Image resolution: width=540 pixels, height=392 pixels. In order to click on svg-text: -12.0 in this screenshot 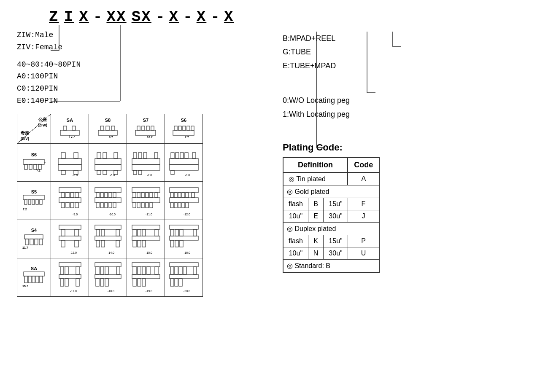, I will do `click(187, 214)`.